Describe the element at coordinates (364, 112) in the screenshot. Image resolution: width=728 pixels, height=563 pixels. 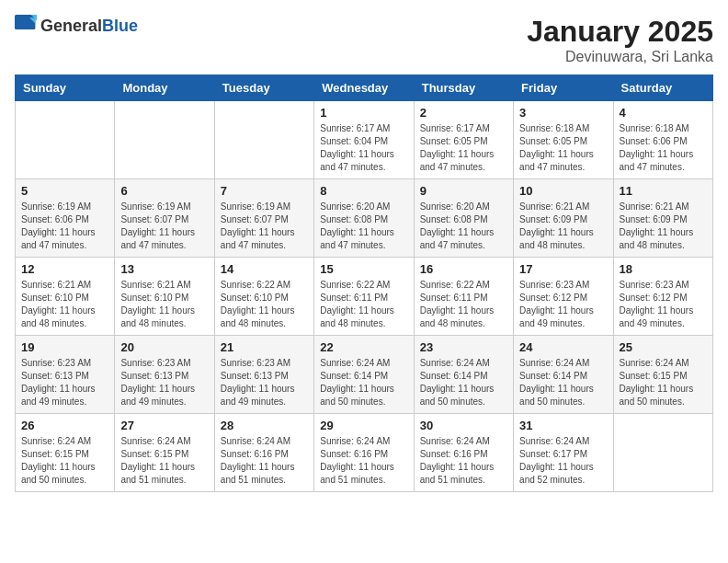
I see `day-number: 1` at that location.